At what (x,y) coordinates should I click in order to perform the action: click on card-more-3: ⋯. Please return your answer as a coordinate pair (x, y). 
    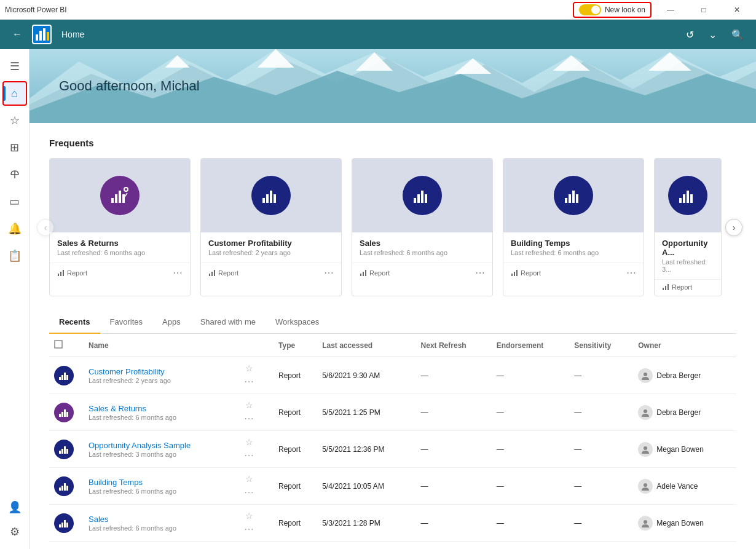
    Looking at the image, I should click on (631, 273).